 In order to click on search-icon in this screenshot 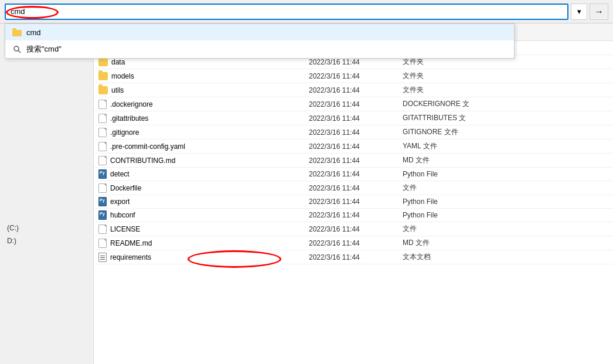, I will do `click(17, 49)`.